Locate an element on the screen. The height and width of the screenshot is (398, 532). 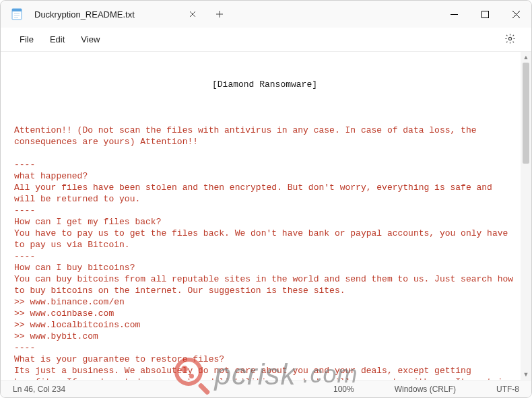
doc-line: How can I get my files back? is located at coordinates (265, 222).